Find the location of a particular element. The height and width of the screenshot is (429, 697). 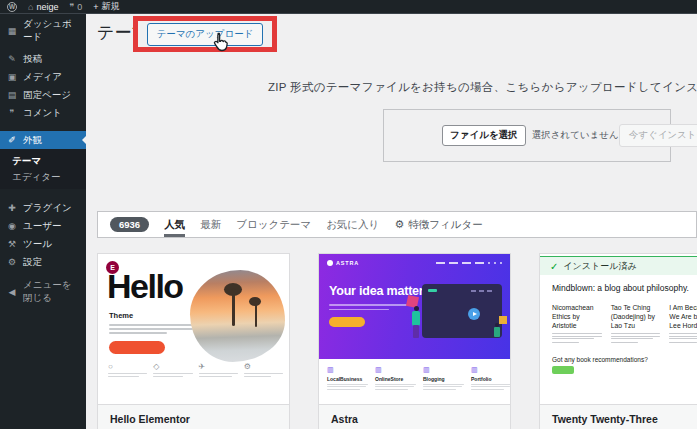

check-icon: ✓ is located at coordinates (554, 266).